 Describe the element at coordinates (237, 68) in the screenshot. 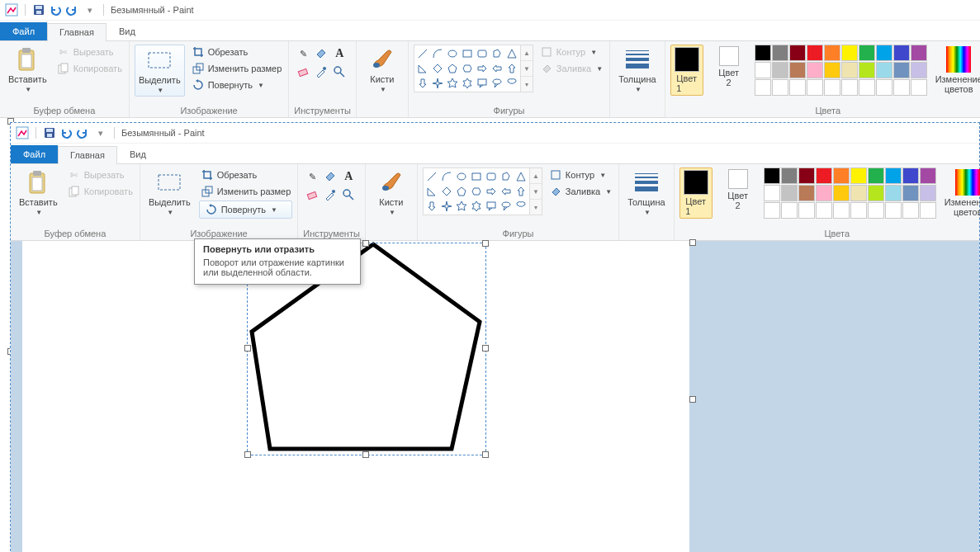

I see `resize-button: Изменить размер` at that location.